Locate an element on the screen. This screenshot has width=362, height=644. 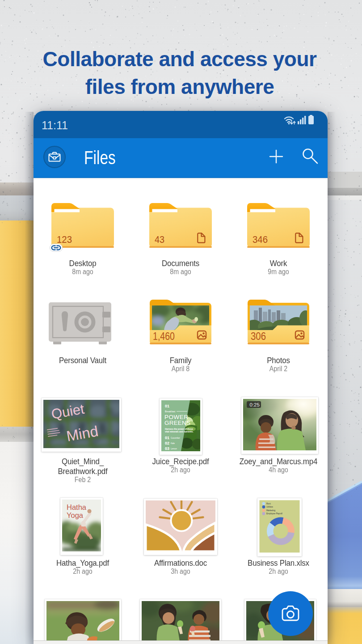
svg-text: 03 is located at coordinates (167, 449).